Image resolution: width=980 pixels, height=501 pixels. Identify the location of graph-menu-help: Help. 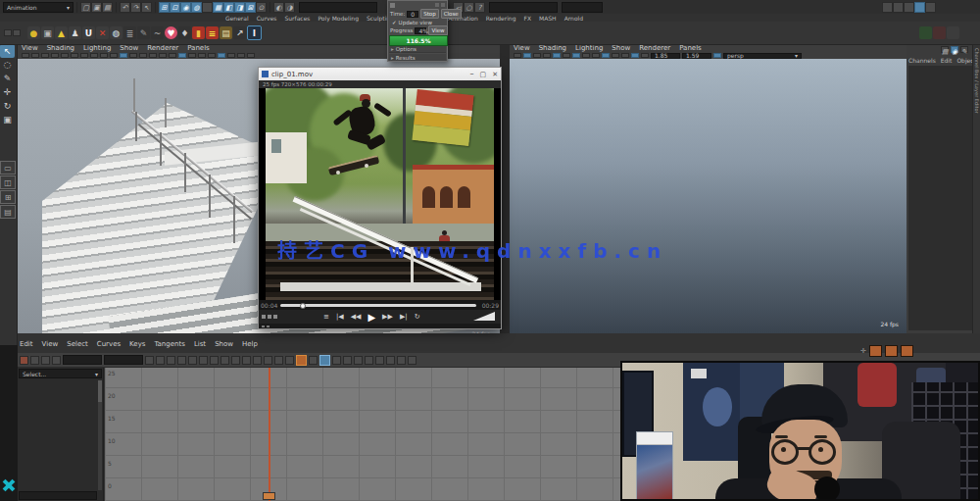
(250, 344).